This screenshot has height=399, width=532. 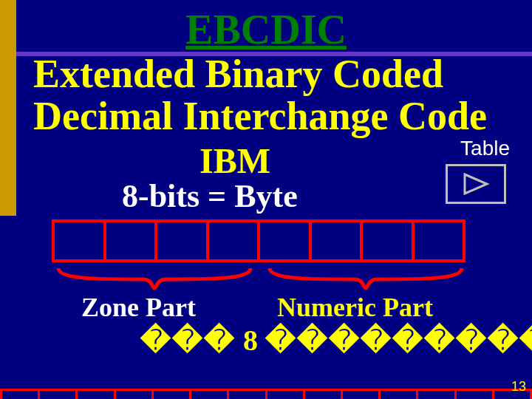 What do you see at coordinates (154, 278) in the screenshot?
I see `zone-brace` at bounding box center [154, 278].